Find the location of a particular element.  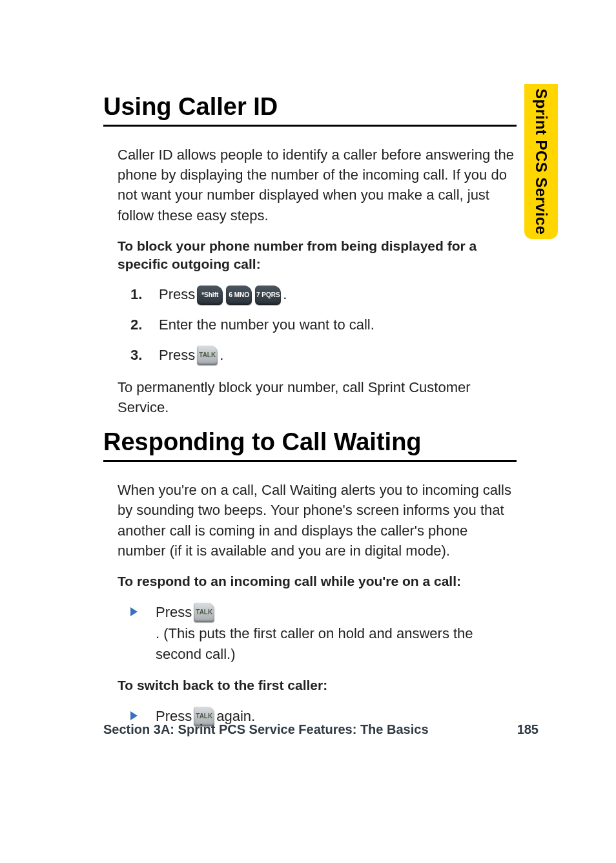

respond-bullets: Press TALK . (This puts the first caller… is located at coordinates (323, 633).